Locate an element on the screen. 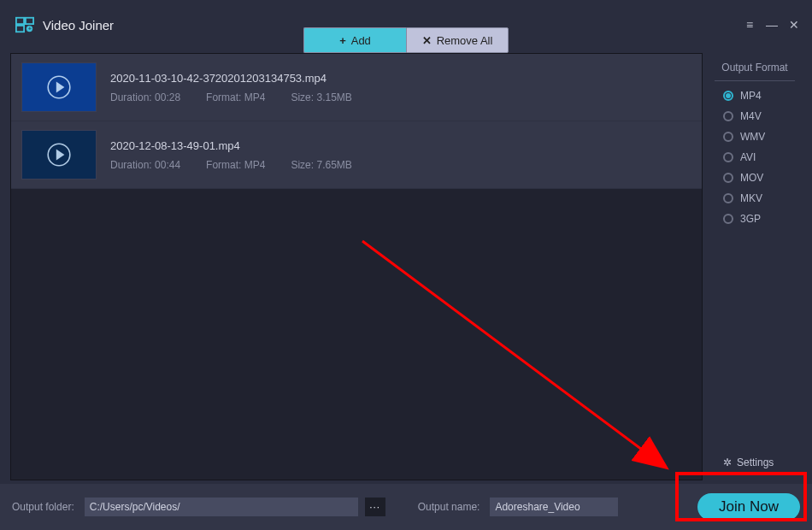 This screenshot has width=812, height=530. browse-folder-button: ··· is located at coordinates (375, 507).